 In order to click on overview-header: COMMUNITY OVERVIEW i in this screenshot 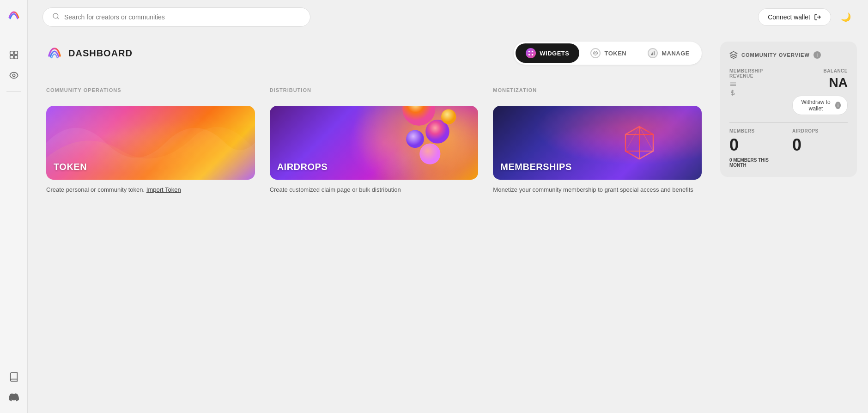, I will do `click(789, 55)`.